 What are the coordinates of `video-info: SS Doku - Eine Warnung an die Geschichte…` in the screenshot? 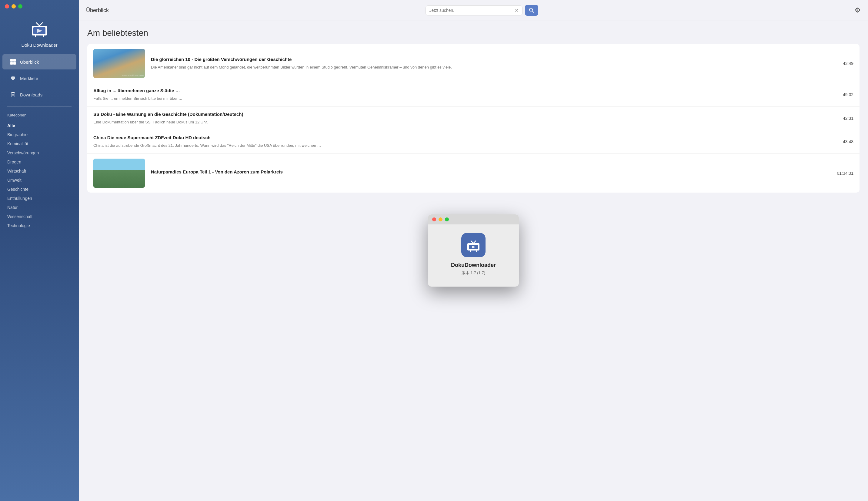 It's located at (461, 118).